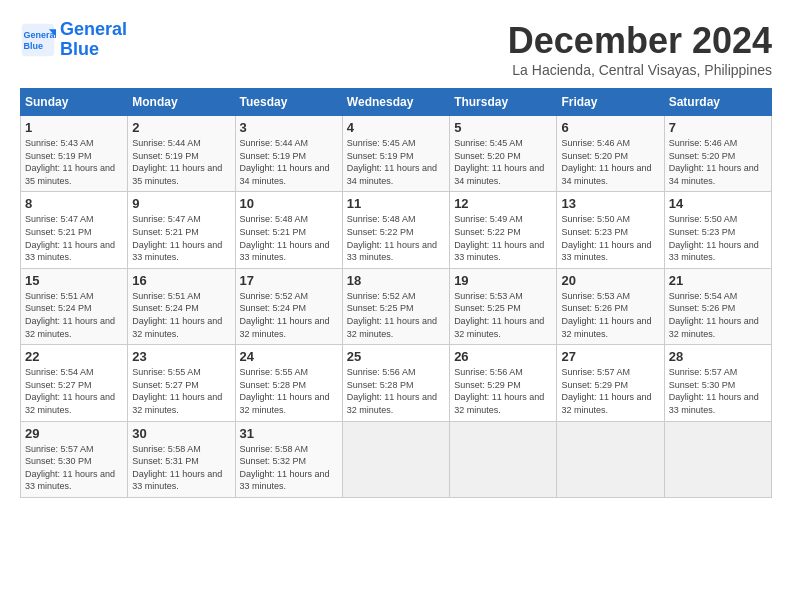  Describe the element at coordinates (289, 204) in the screenshot. I see `day-number: 10` at that location.